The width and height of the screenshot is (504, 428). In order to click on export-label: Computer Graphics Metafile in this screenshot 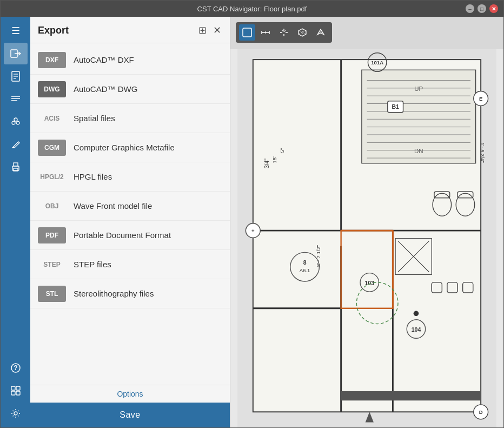, I will do `click(124, 147)`.